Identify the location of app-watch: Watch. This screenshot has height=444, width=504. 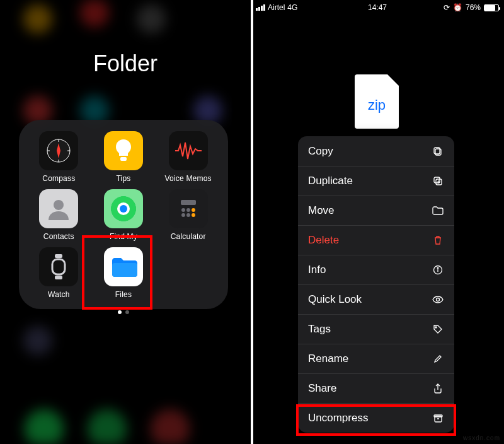
(59, 276).